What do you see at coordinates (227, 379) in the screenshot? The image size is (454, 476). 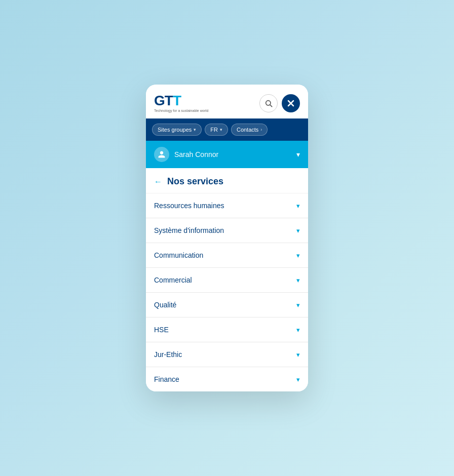 I see `service-item-finance: Finance ▾` at bounding box center [227, 379].